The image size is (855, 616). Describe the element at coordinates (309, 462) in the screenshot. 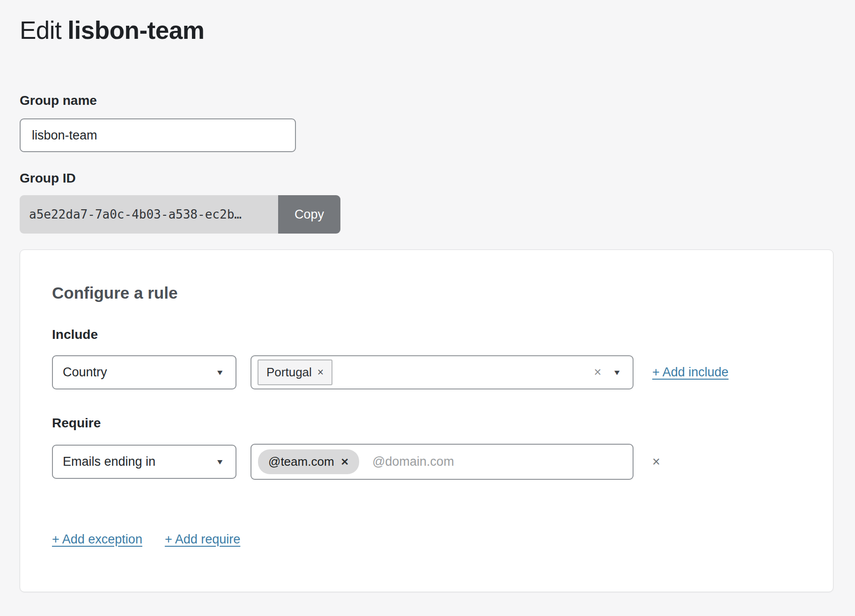

I see `selected-tag-team-com: @team.com ✕` at that location.